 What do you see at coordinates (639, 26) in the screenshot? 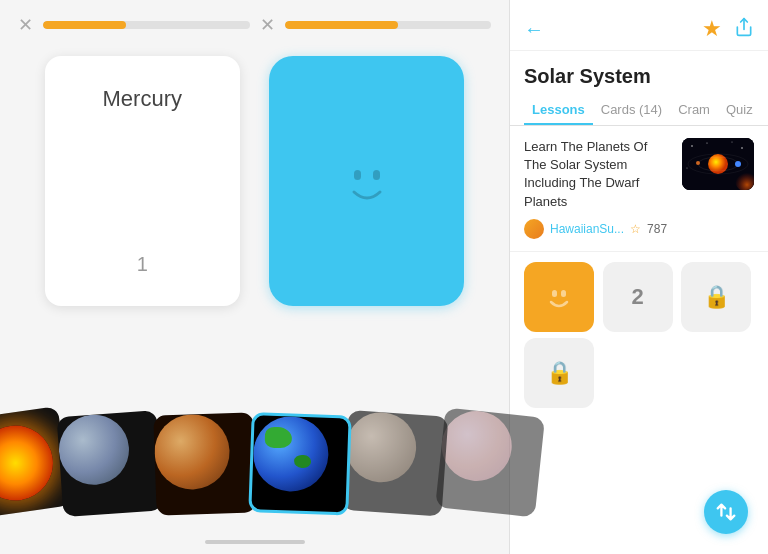
I see `right-header: ← ★` at bounding box center [639, 26].